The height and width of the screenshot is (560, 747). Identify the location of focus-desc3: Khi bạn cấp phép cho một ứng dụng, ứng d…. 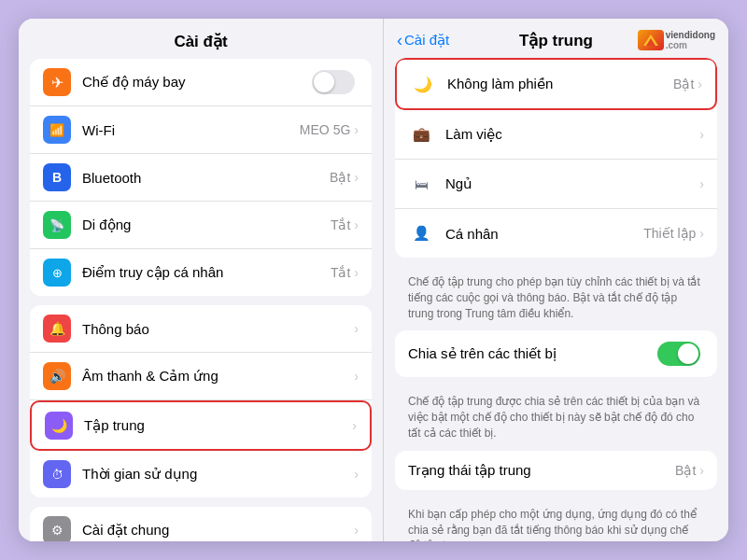
(557, 521).